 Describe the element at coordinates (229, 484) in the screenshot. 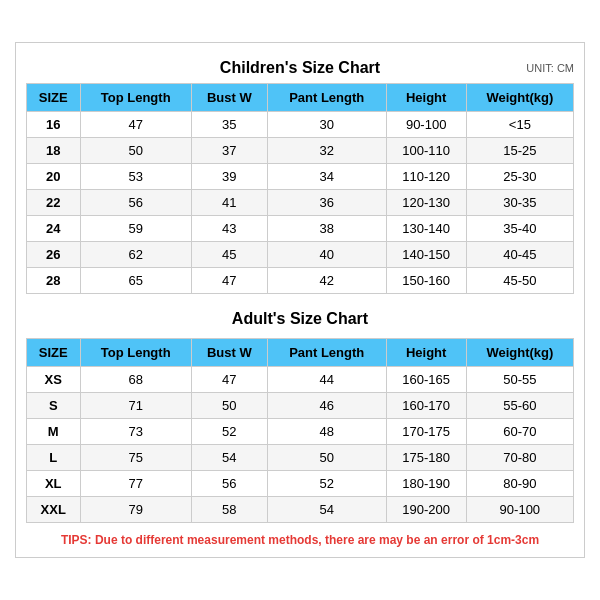

I see `table-cell: 56` at that location.